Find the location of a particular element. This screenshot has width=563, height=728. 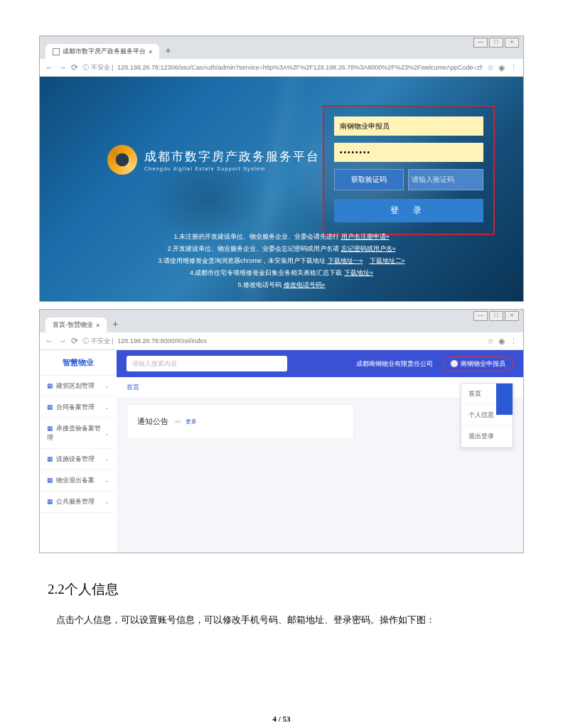

page-icon is located at coordinates (56, 52).